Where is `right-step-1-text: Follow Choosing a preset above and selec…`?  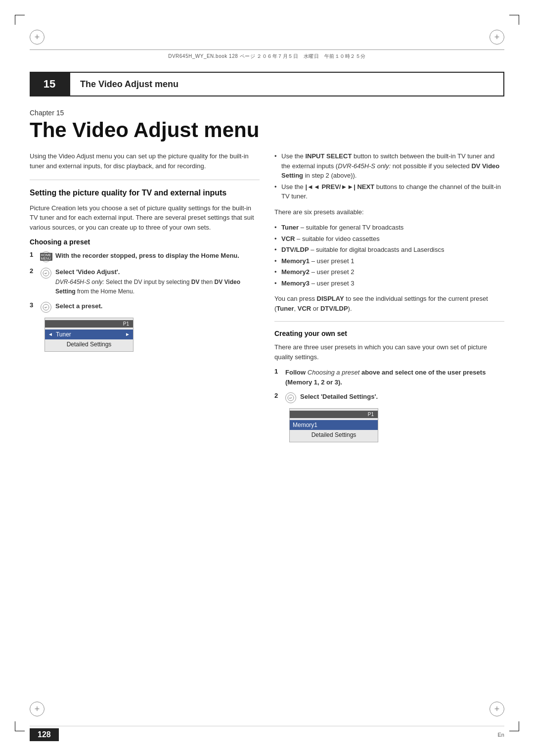 right-step-1-text: Follow Choosing a preset above and selec… is located at coordinates (395, 377).